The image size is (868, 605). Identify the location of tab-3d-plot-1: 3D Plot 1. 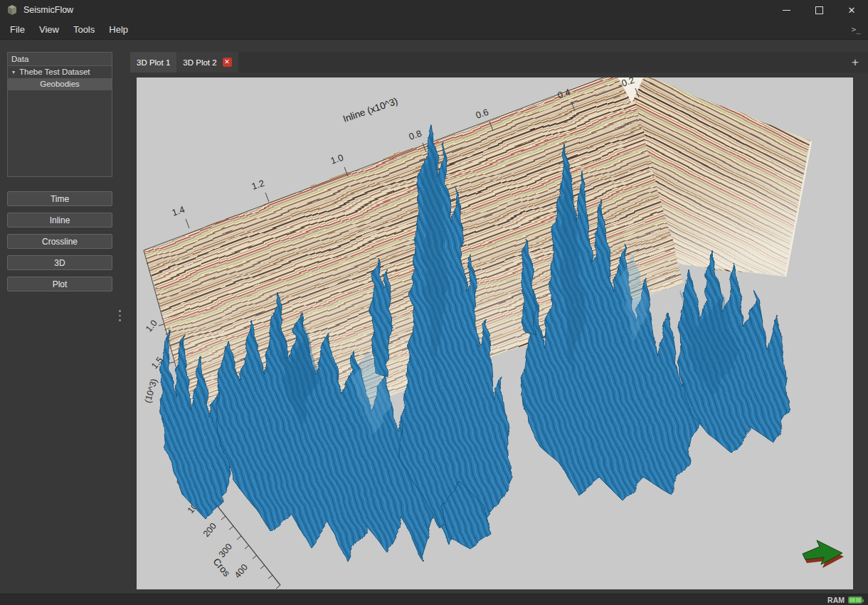
(154, 63).